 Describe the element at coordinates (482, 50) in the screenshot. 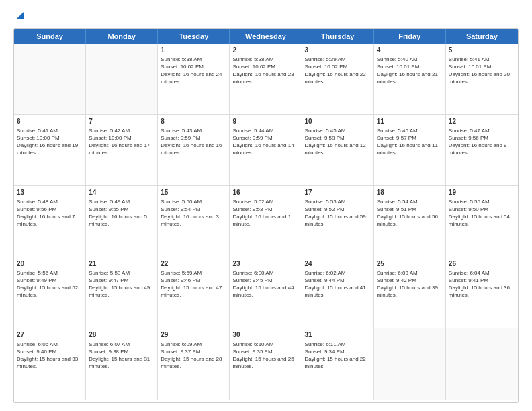

I see `day-number: 5` at that location.